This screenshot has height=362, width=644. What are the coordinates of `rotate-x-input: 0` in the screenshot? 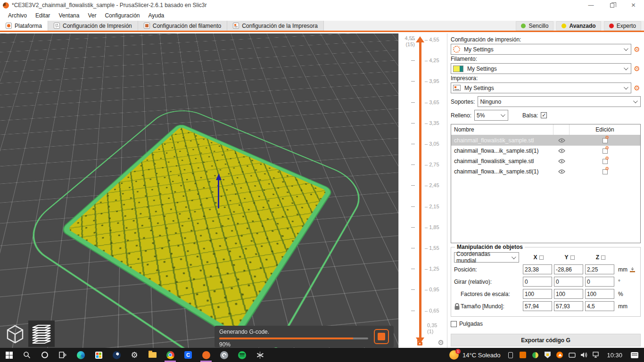 It's located at (537, 282).